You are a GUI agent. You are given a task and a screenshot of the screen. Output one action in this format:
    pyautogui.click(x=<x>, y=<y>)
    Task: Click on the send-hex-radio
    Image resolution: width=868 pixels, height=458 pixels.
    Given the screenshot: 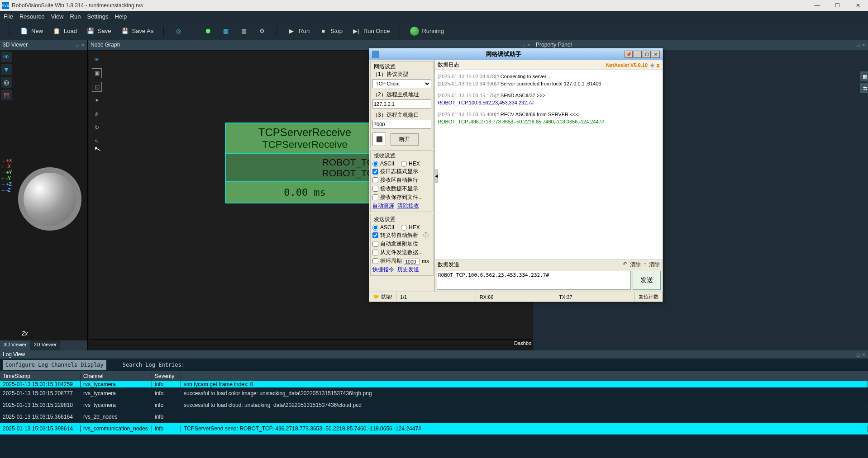 What is the action you would take?
    pyautogui.click(x=404, y=228)
    